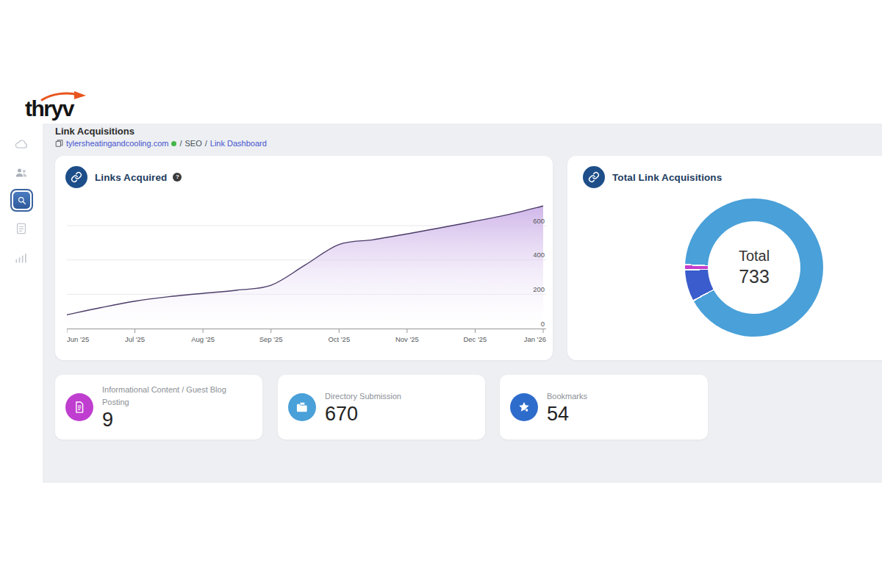  Describe the element at coordinates (95, 131) in the screenshot. I see `page-title: Link Acquisitions` at that location.